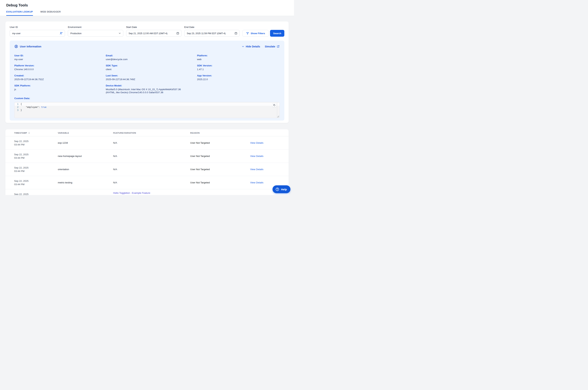 Image resolution: width=588 pixels, height=390 pixels. Describe the element at coordinates (148, 59) in the screenshot. I see `info-field-value: user@devcycle.com` at that location.